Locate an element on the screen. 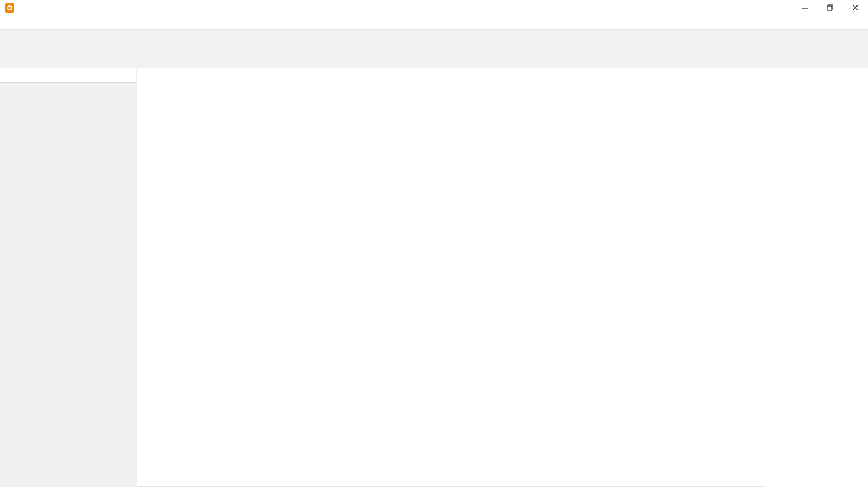 Image resolution: width=868 pixels, height=487 pixels. restore-button is located at coordinates (830, 8).